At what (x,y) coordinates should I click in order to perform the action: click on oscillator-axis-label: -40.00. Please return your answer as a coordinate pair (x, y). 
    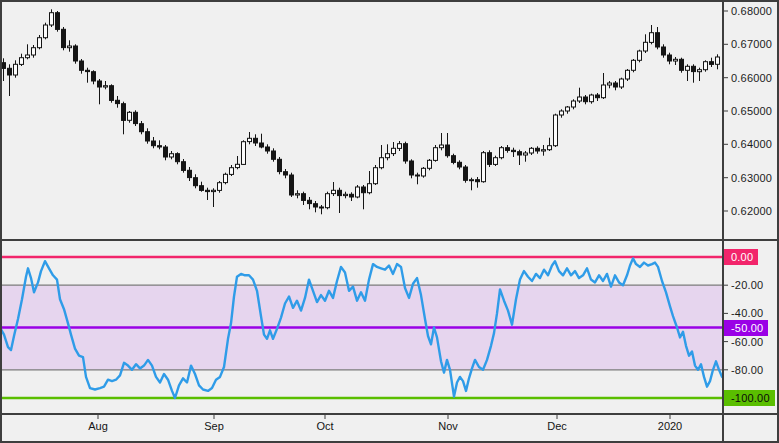
    Looking at the image, I should click on (747, 313).